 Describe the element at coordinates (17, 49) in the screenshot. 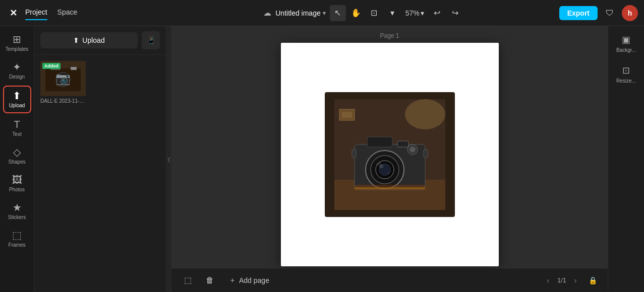

I see `templates-label: Templates` at that location.